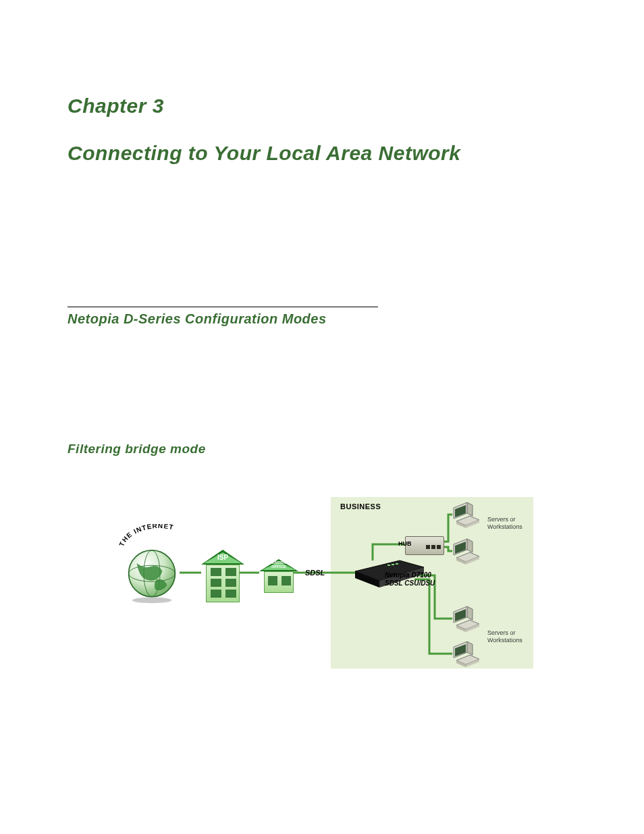 The image size is (644, 834). Describe the element at coordinates (324, 585) in the screenshot. I see `network-diagram: BUSINESS` at that location.